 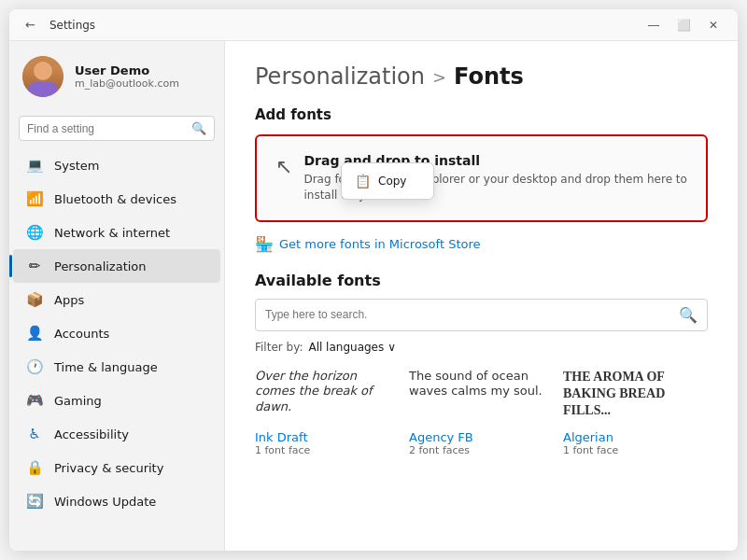 I want to click on titlebar: ← Settings — ⬜ ✕, so click(x=374, y=25).